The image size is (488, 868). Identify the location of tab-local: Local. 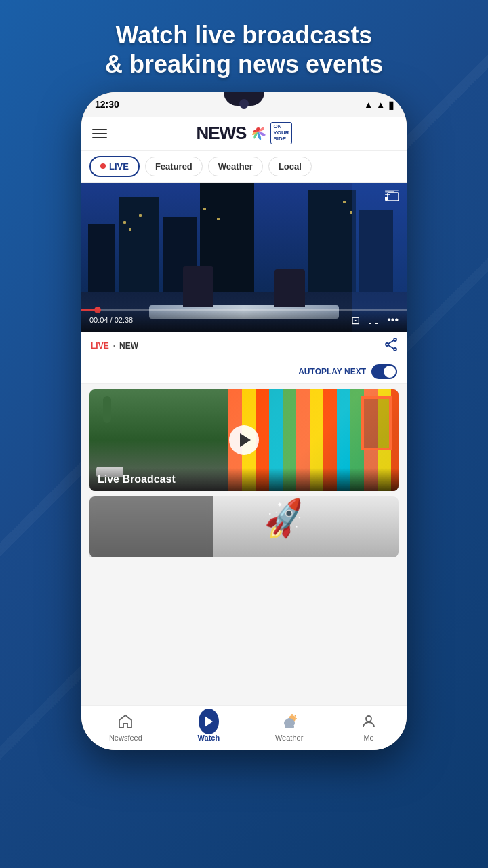
(290, 167).